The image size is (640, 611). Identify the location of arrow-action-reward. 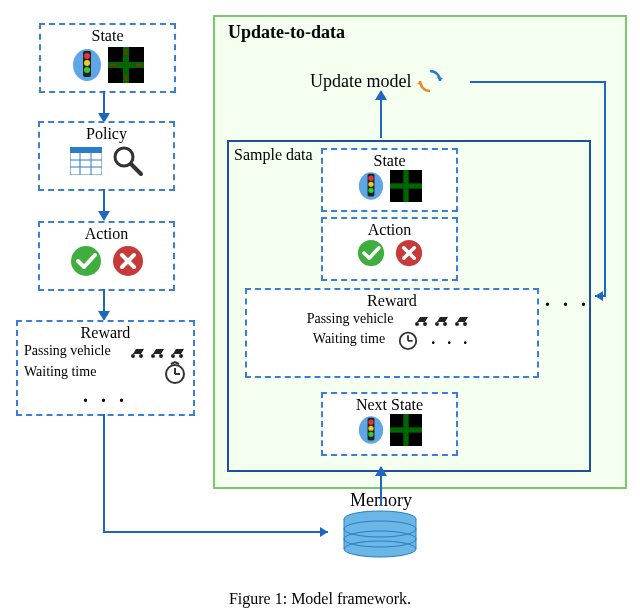
(104, 300).